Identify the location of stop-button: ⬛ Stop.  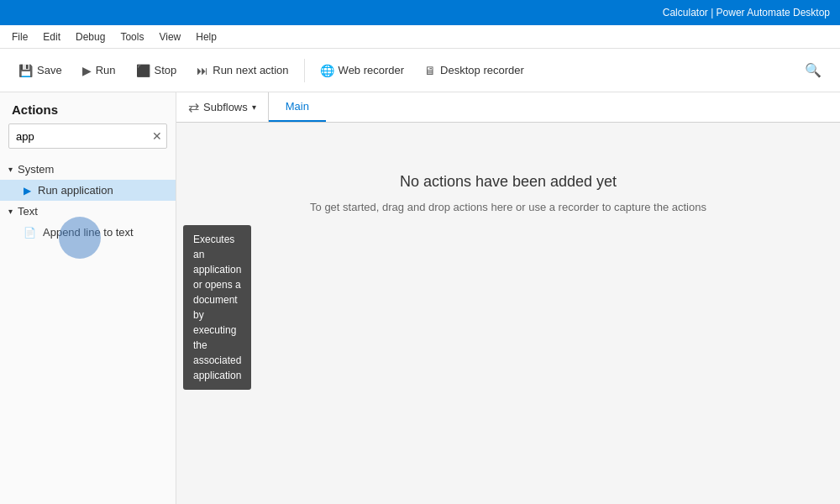
(156, 71).